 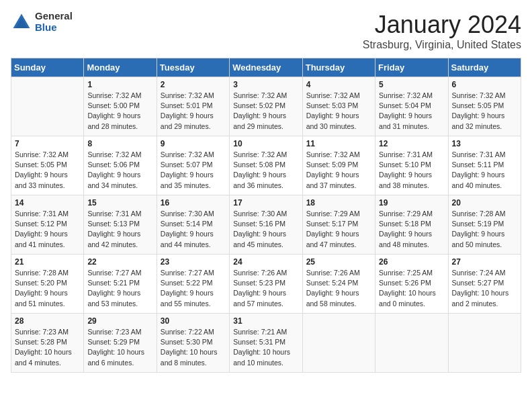 I want to click on day-info: Sunrise: 7:32 AMSunset: 5:09 PMDaylight:…, so click(x=339, y=171).